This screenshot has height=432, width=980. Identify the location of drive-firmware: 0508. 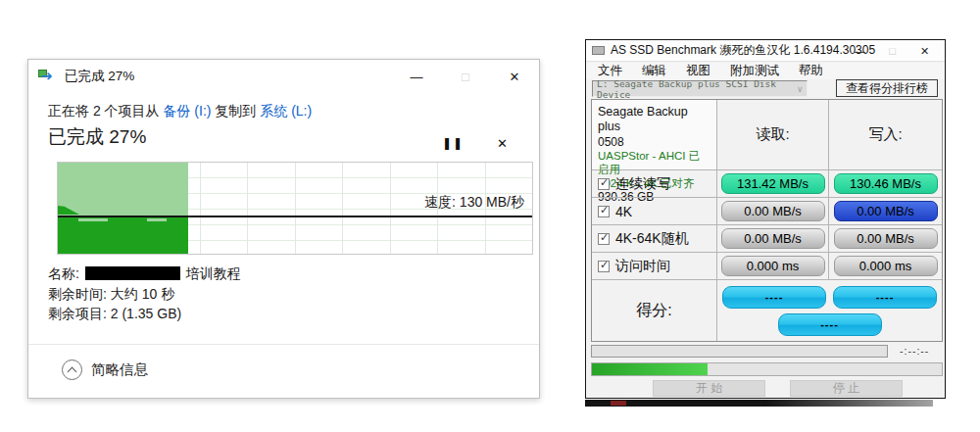
(655, 143).